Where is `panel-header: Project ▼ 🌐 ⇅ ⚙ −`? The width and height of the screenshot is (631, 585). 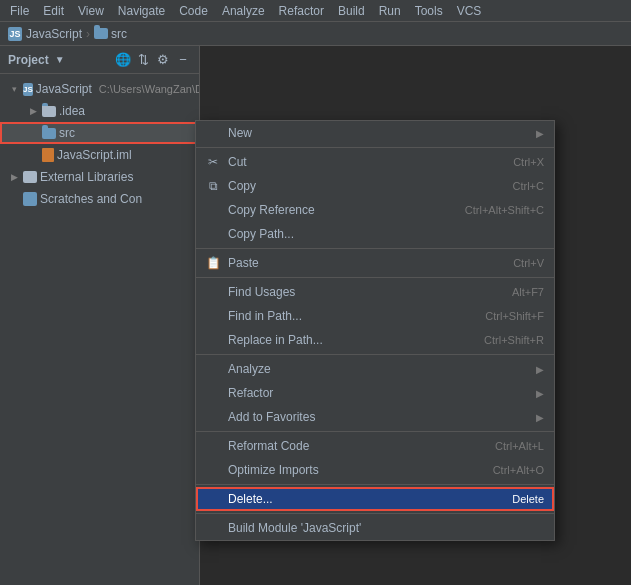
panel-header: Project ▼ 🌐 ⇅ ⚙ − is located at coordinates (100, 60).